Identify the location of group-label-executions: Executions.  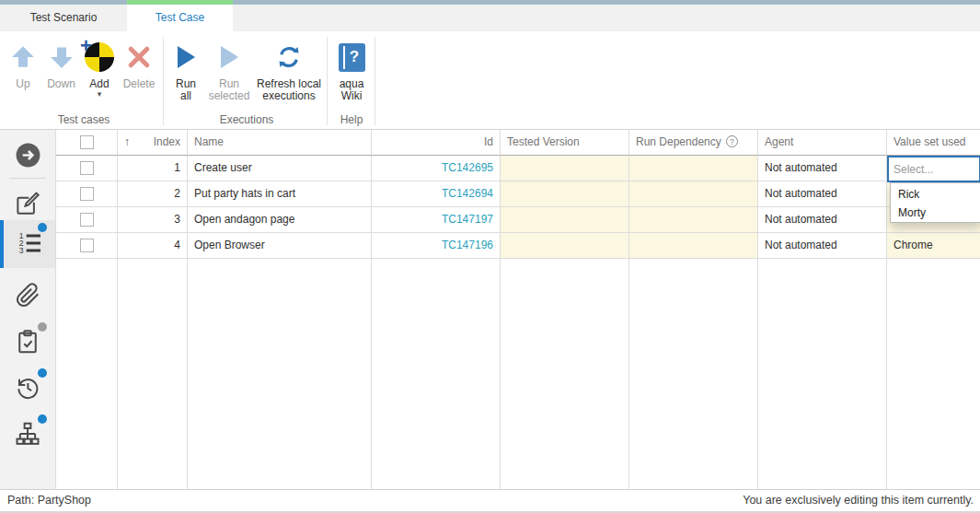
(247, 120).